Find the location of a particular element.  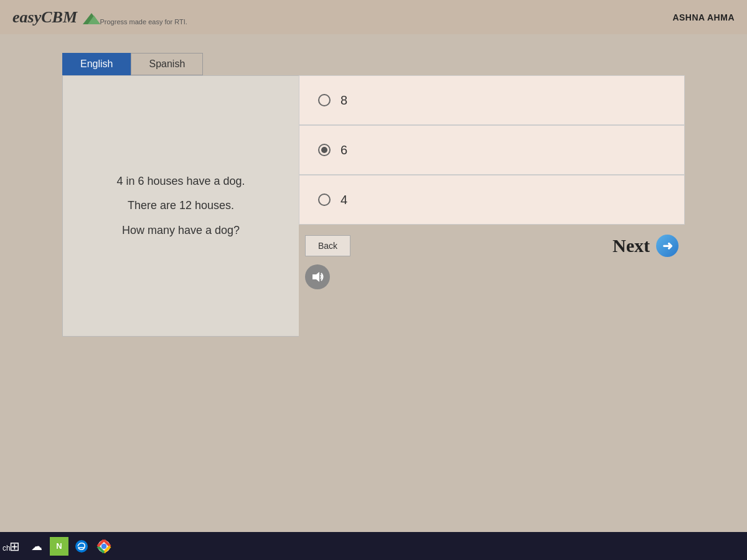

next-container: Next ➜ is located at coordinates (646, 246).